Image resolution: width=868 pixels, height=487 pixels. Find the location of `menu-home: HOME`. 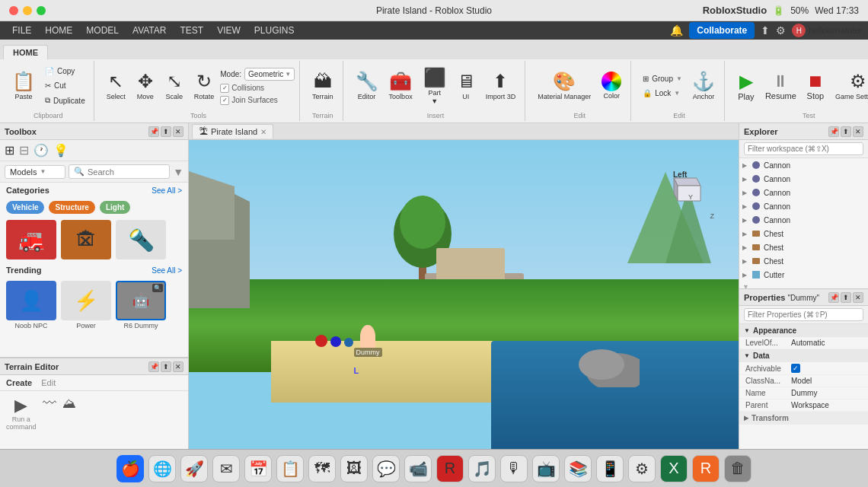

menu-home: HOME is located at coordinates (59, 30).